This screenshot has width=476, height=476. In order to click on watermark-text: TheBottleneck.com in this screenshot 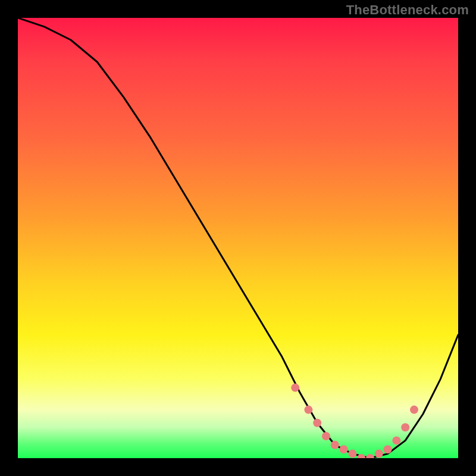, I will do `click(408, 10)`.